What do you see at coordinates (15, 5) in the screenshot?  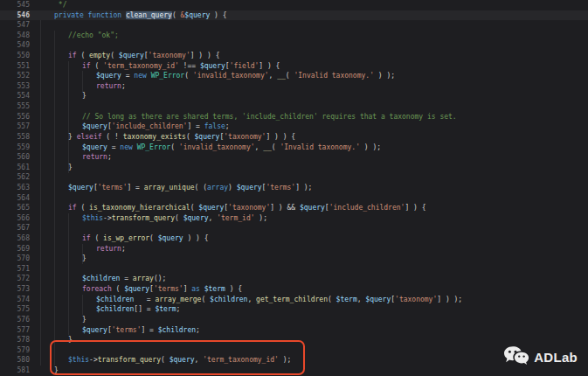 I see `line-number: 545` at bounding box center [15, 5].